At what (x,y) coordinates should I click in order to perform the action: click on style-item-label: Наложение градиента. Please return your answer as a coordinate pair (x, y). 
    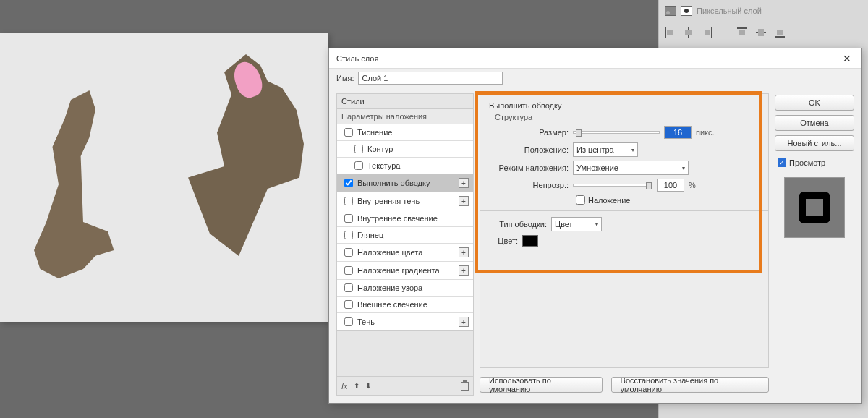
    Looking at the image, I should click on (399, 270).